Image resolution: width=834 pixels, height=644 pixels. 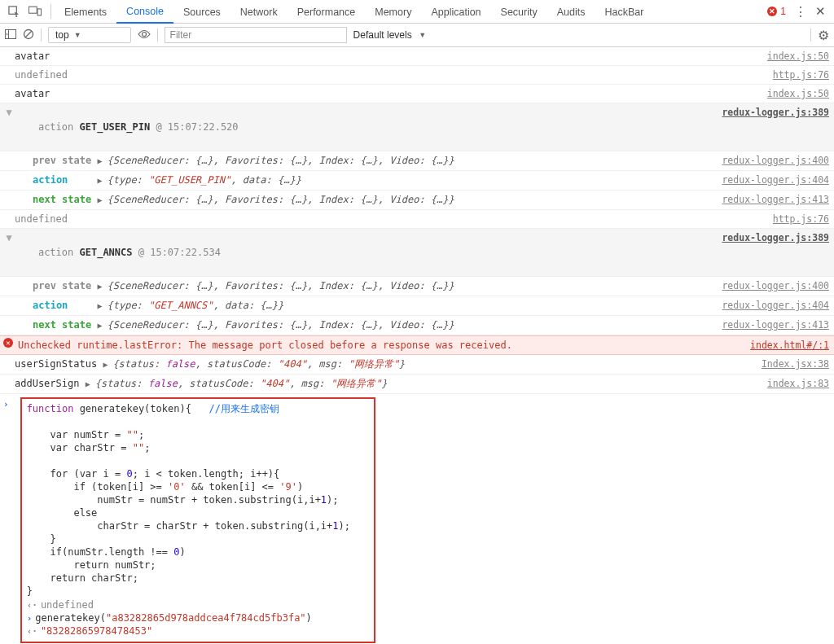 What do you see at coordinates (624, 11) in the screenshot?
I see `tab-hackbar: HackBar` at bounding box center [624, 11].